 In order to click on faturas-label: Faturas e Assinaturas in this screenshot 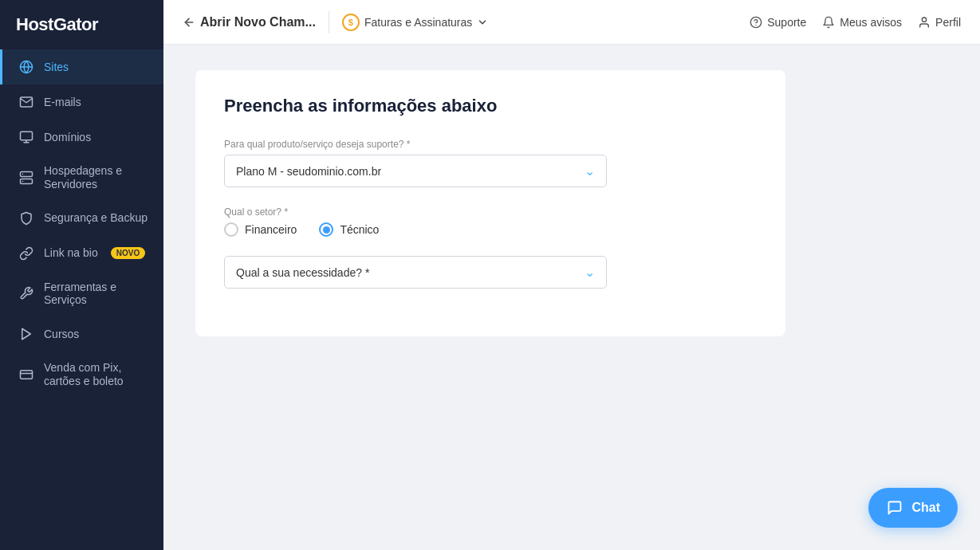, I will do `click(418, 22)`.